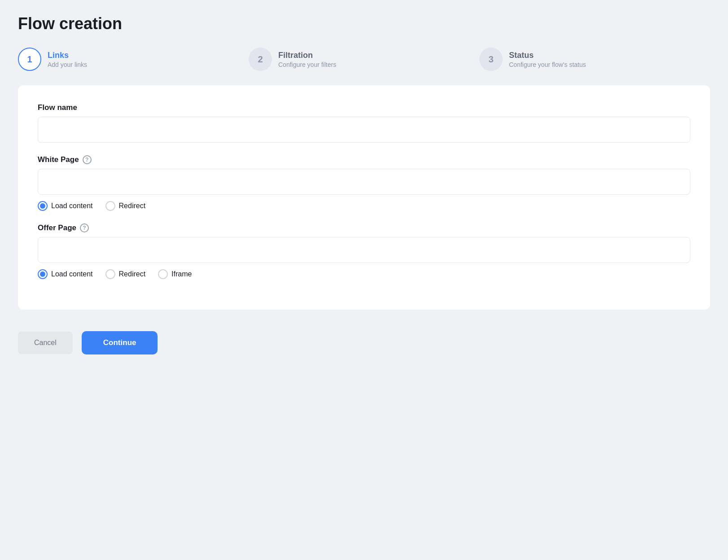  Describe the element at coordinates (307, 56) in the screenshot. I see `step-2-label: Filtration` at that location.